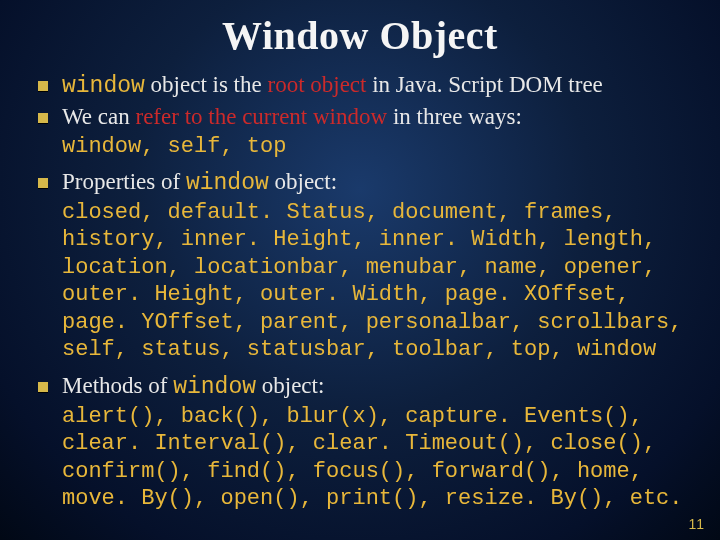 The image size is (720, 540). Describe the element at coordinates (262, 116) in the screenshot. I see `highlight-refer-window: refer to the current window` at that location.